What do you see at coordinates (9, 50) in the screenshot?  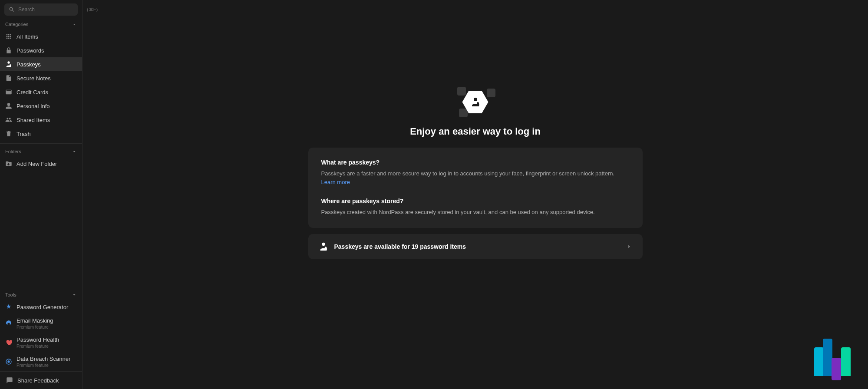 I see `key-icon` at bounding box center [9, 50].